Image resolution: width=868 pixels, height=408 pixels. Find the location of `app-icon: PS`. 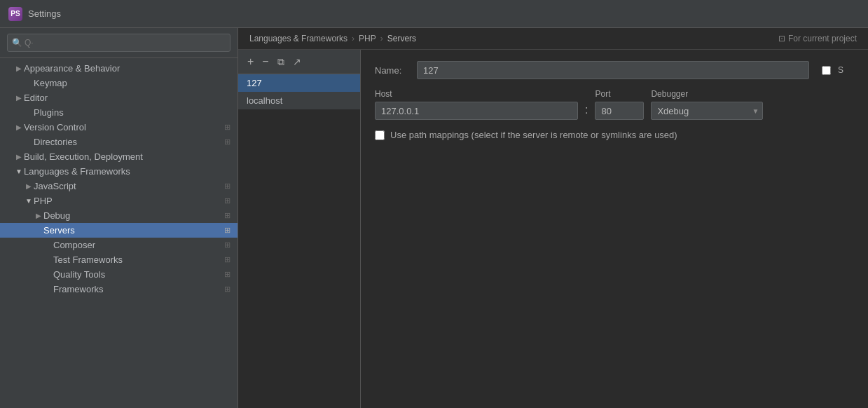

app-icon: PS is located at coordinates (15, 14).